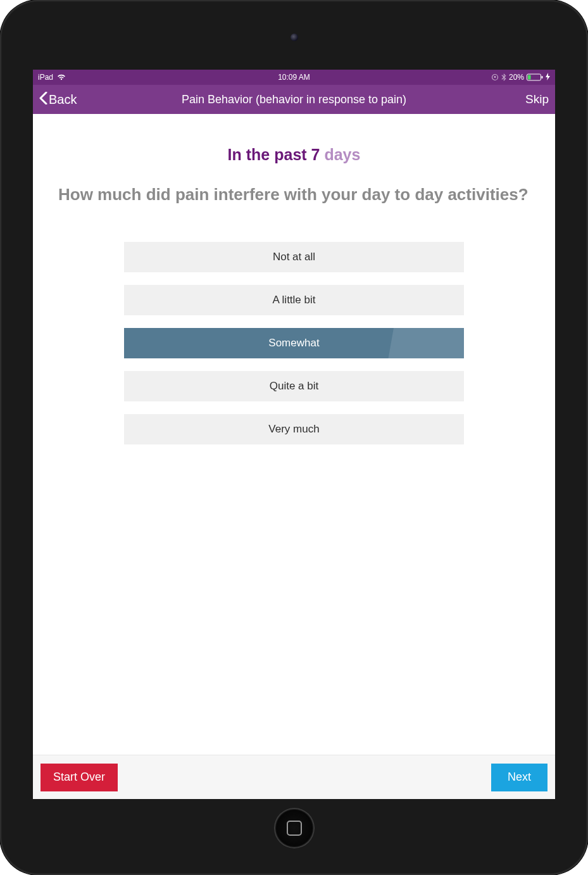 This screenshot has width=588, height=875. I want to click on nav-bar: Back Pain Behavior (behavior in response…, so click(294, 99).